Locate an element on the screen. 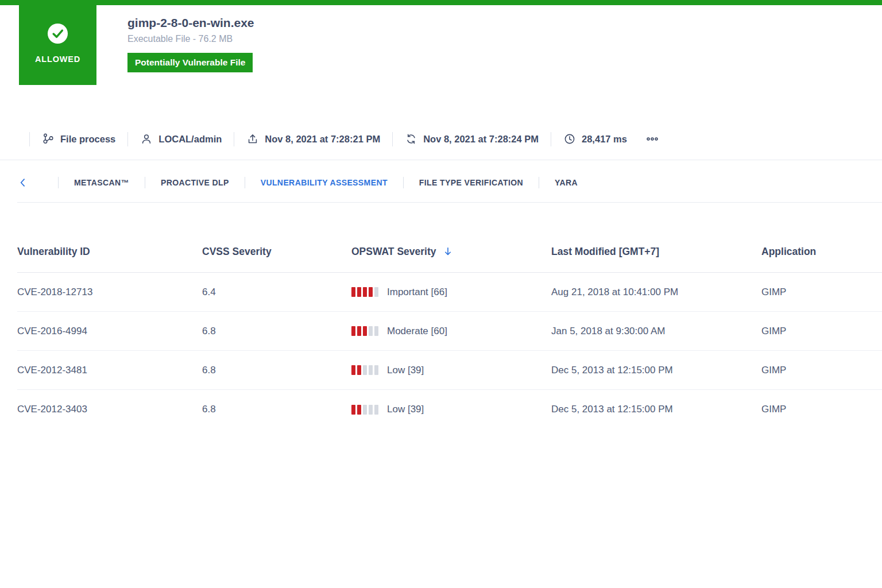 Image resolution: width=882 pixels, height=588 pixels. chevron-left-icon is located at coordinates (23, 183).